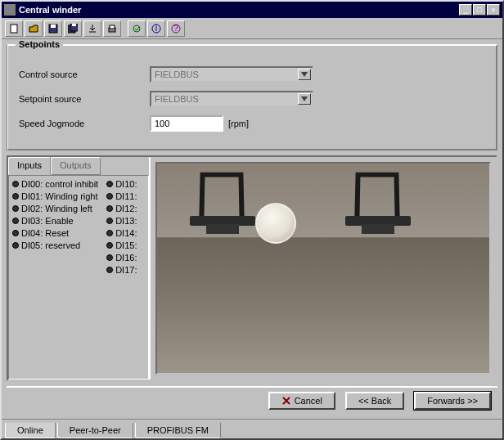 The width and height of the screenshot is (504, 440). Describe the element at coordinates (276, 223) in the screenshot. I see `reel-graphic` at that location.